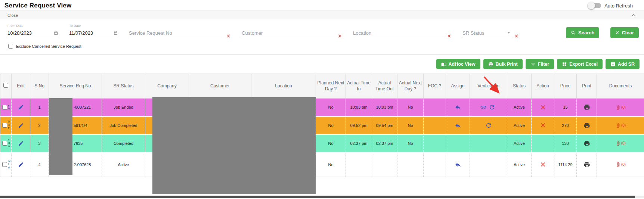  I want to click on table-row: ac lf at 4 2-007628 Active No, so click(322, 165).